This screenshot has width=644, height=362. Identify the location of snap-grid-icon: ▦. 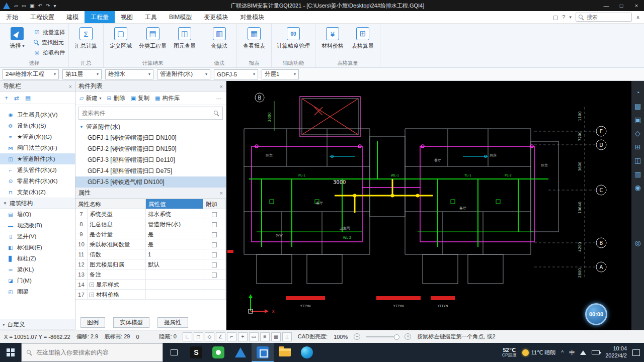
(276, 337).